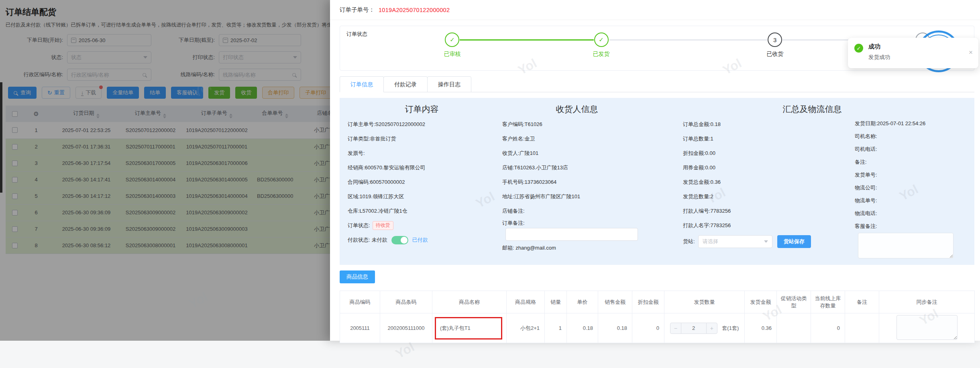 This screenshot has width=980, height=368. Describe the element at coordinates (422, 197) in the screenshot. I see `info-row: 区域:1019.领锋江苏大区` at that location.